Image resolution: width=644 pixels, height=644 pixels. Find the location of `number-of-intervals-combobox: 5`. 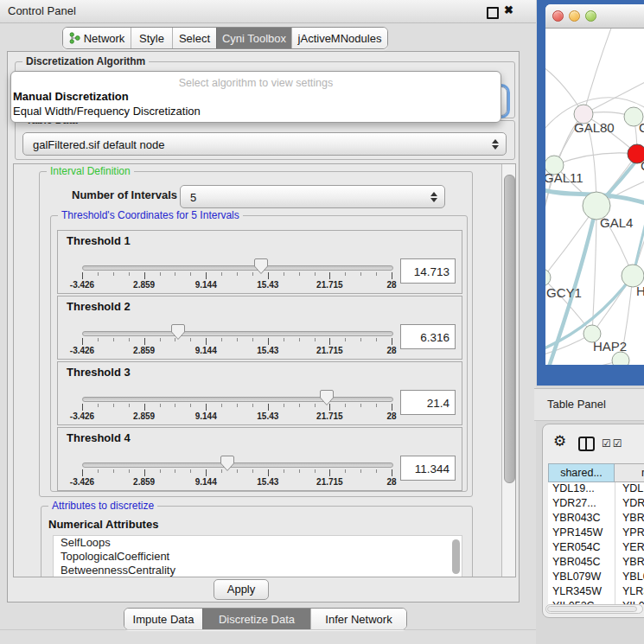

number-of-intervals-combobox: 5 is located at coordinates (313, 197).